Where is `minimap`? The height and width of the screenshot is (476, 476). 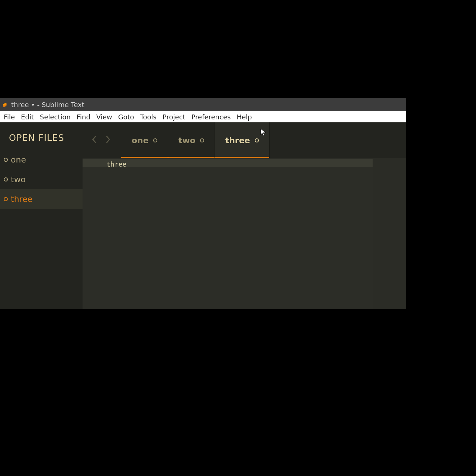
minimap is located at coordinates (389, 234).